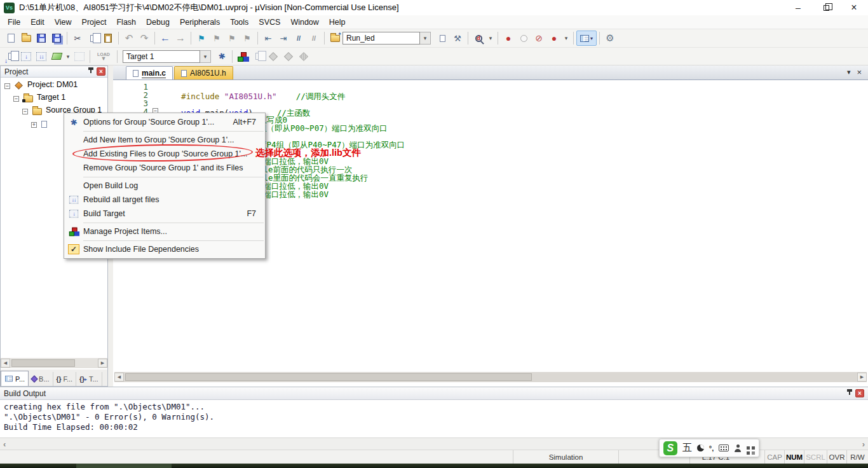 The width and height of the screenshot is (868, 468). What do you see at coordinates (243, 57) in the screenshot?
I see `manage-project-items-button` at bounding box center [243, 57].